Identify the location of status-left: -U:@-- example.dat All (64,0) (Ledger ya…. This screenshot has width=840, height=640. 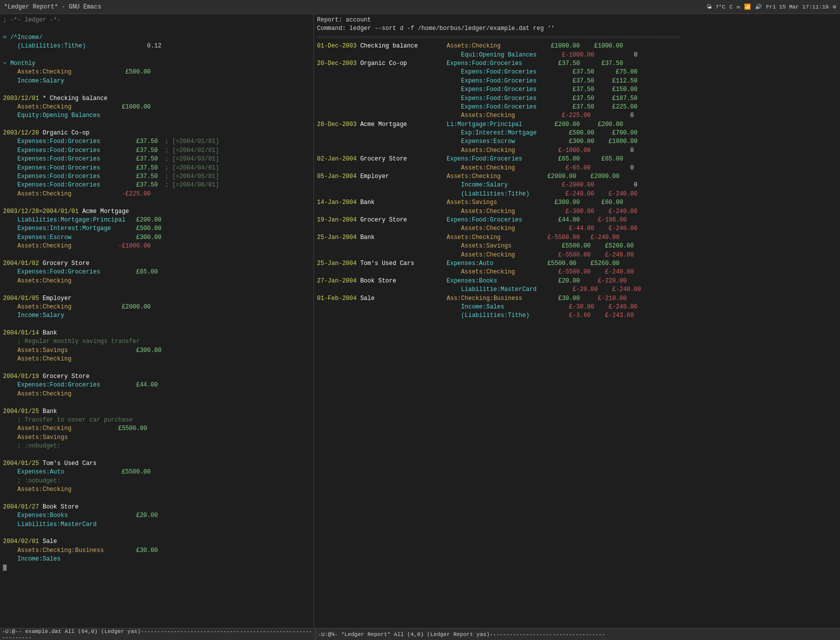
(159, 634).